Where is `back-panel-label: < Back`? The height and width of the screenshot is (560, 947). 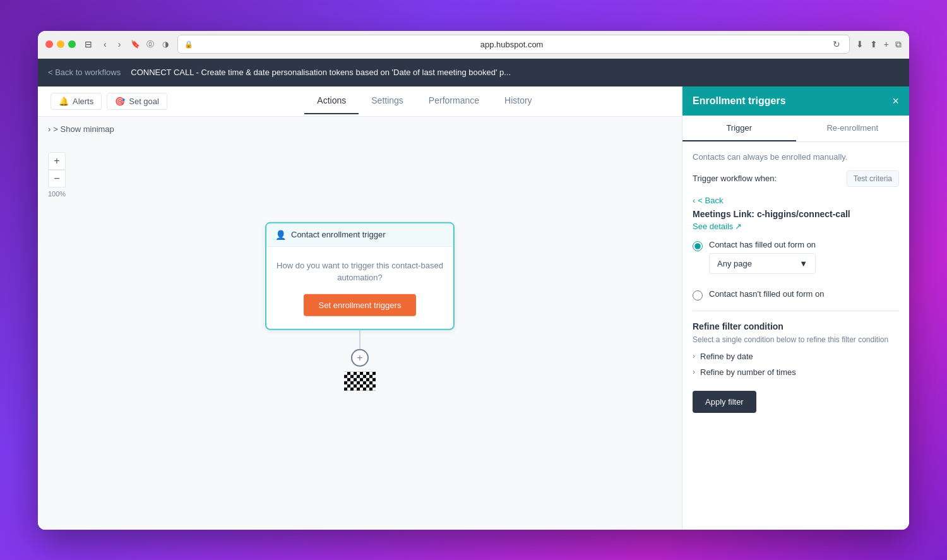
back-panel-label: < Back is located at coordinates (710, 201).